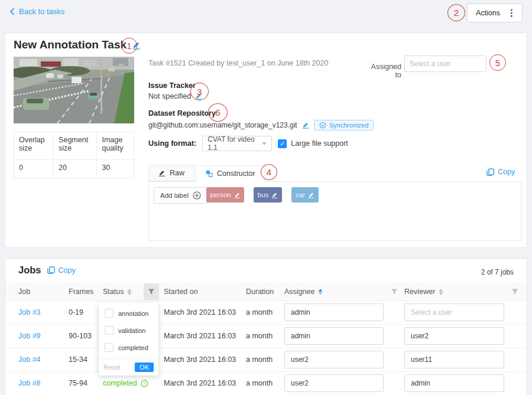 The width and height of the screenshot is (532, 395). I want to click on repository-url: git@github.com:username/git_storage_v123…, so click(223, 125).